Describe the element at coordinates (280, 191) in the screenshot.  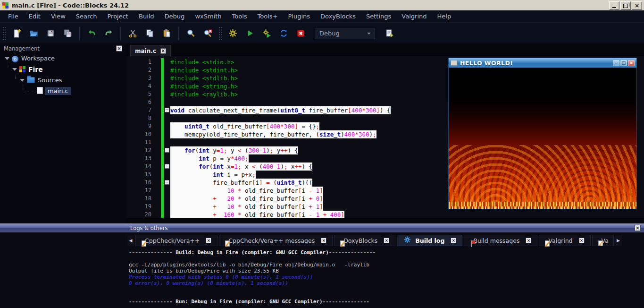
I see `code-line: 10 * old_fire_buffer[i - 1]` at that location.